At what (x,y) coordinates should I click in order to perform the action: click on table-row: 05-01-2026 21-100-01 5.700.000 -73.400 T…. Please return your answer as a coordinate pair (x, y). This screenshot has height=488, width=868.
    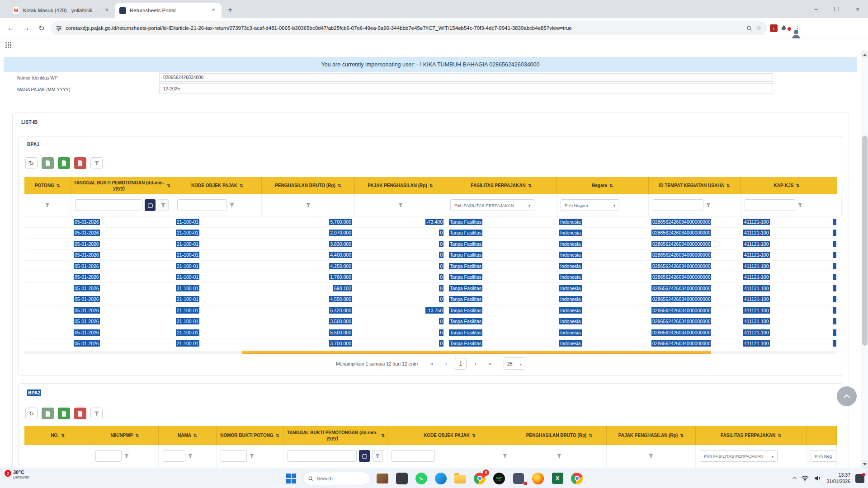
    Looking at the image, I should click on (430, 222).